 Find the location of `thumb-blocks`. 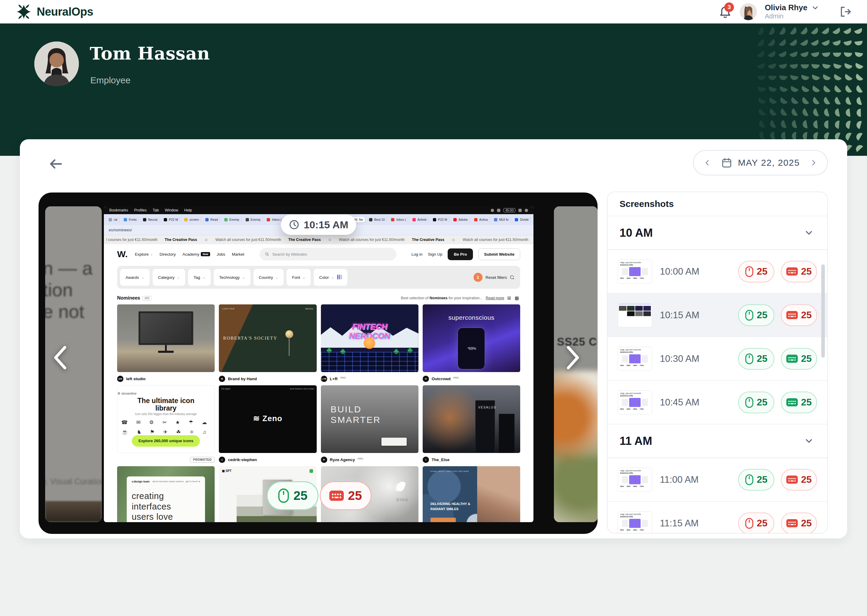

thumb-blocks is located at coordinates (635, 359).